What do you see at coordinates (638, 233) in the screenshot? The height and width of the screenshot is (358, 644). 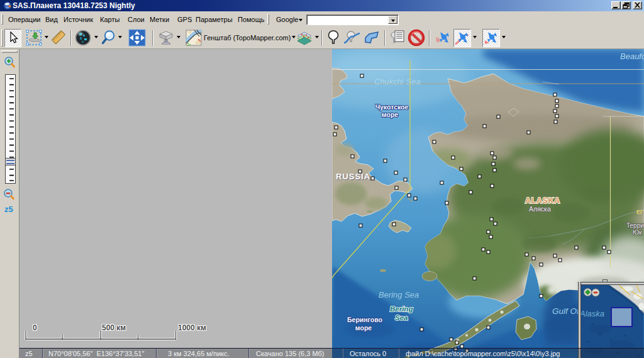 I see `svg-text: Юк` at bounding box center [638, 233].